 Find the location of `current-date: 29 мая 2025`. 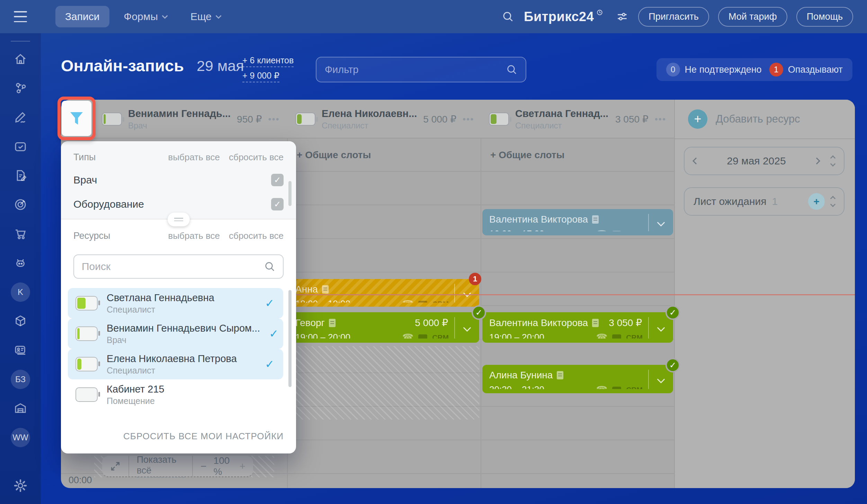

current-date: 29 мая 2025 is located at coordinates (756, 161).